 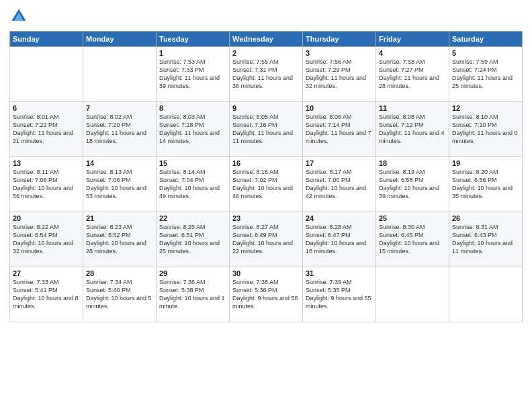 I want to click on day-info: Sunrise: 7:58 AM Sunset: 7:27 PM Dayligh…, so click(x=412, y=74).